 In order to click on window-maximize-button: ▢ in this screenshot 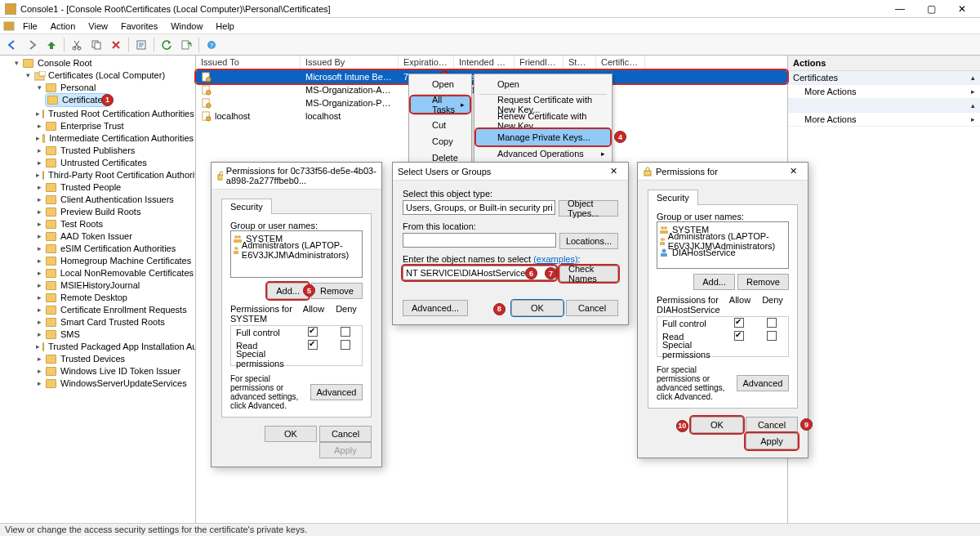, I will do `click(931, 9)`.